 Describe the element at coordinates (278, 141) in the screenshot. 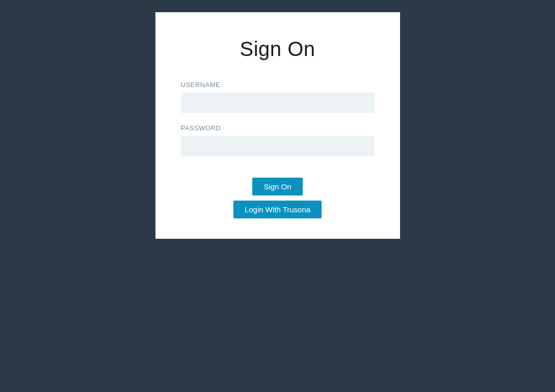

I see `password-group: PASSWORD` at that location.